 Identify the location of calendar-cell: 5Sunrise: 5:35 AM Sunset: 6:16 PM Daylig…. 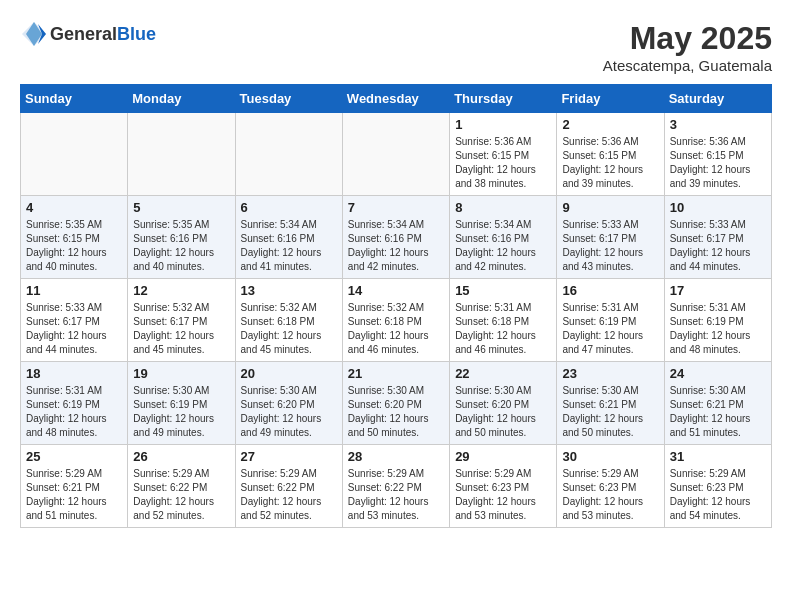
(182, 238).